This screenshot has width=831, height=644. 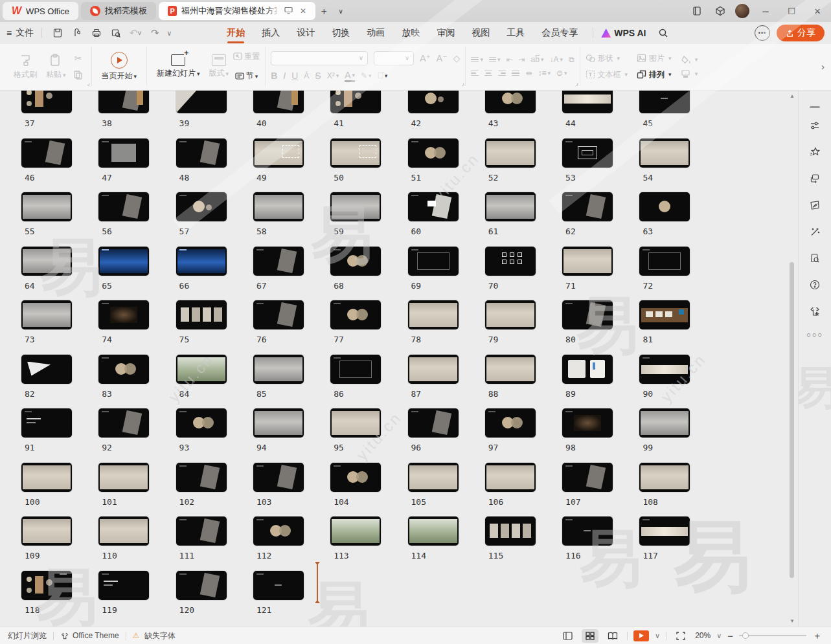 I want to click on theme-button: Office Theme, so click(x=89, y=636).